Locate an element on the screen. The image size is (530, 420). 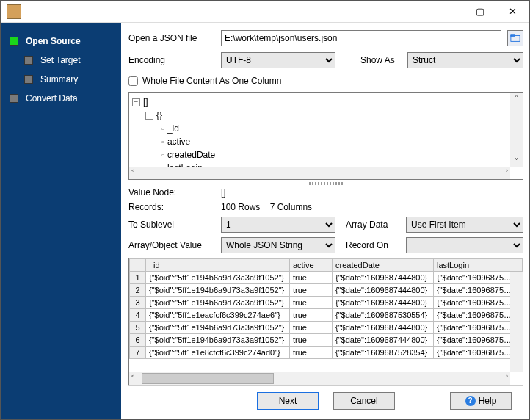
file-path-input is located at coordinates (361, 38).